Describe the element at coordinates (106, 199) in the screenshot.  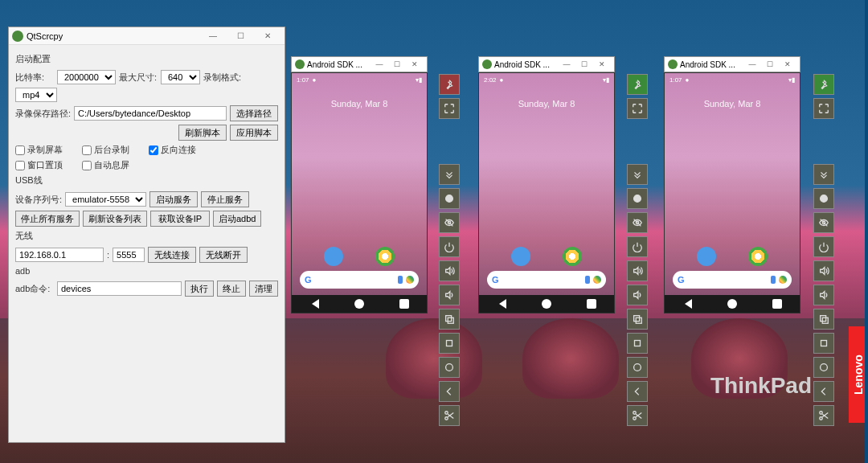
I see `serial-select: emulator-5558` at that location.